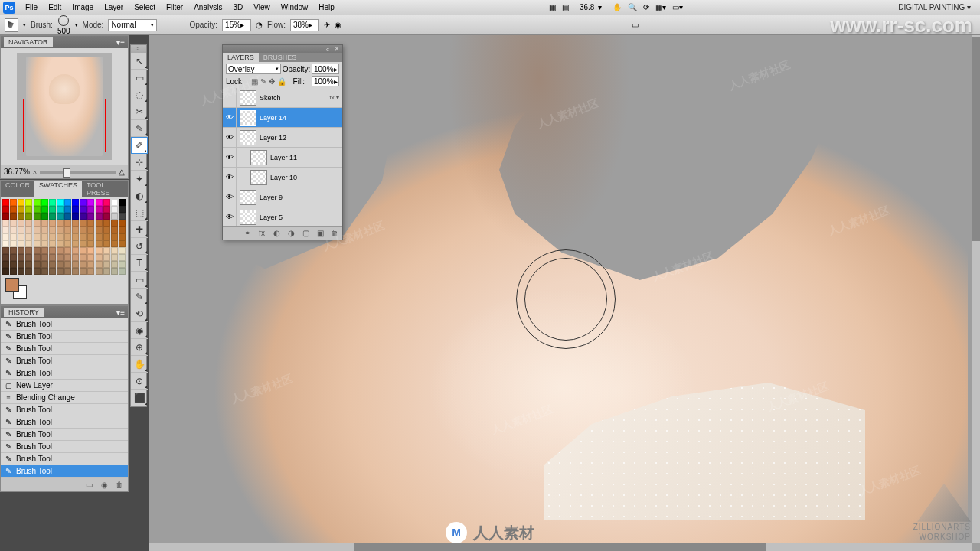 The width and height of the screenshot is (980, 551). I want to click on panel-menu-icon: ▾≡, so click(121, 312).